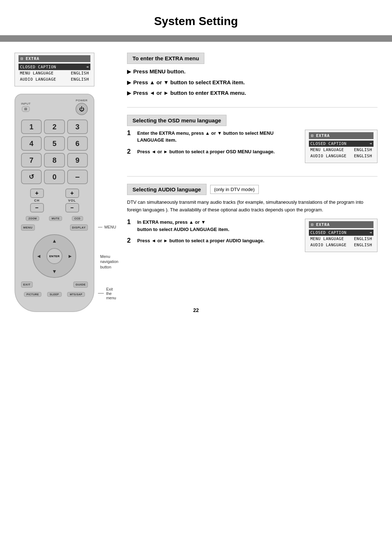 This screenshot has height=555, width=392. I want to click on zoom-btn: ZOOM, so click(33, 219).